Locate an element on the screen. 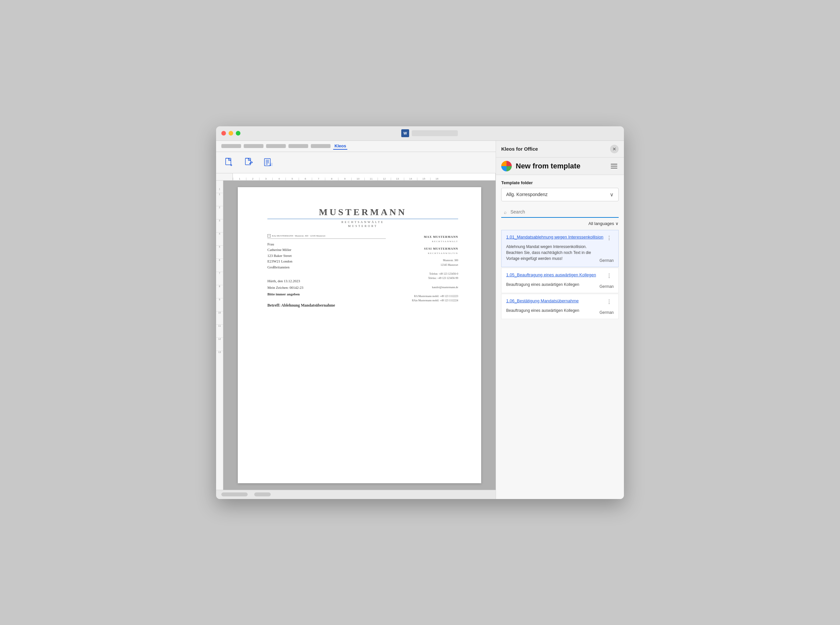 Image resolution: width=840 pixels, height=625 pixels. letterhead-header: MUSTERMANN is located at coordinates (363, 212).